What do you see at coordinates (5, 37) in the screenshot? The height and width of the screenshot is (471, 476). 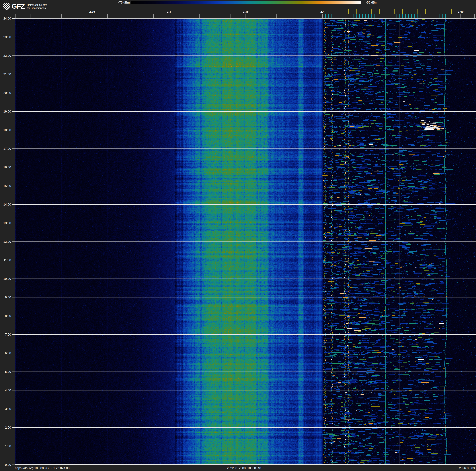 I see `time-tick-label: 23:00` at bounding box center [5, 37].